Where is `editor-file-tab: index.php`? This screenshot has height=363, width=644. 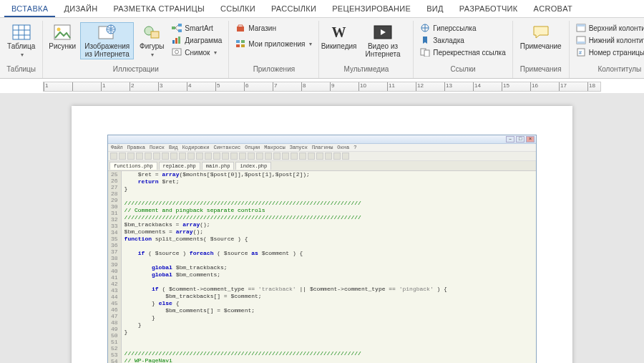 editor-file-tab: index.php is located at coordinates (253, 166).